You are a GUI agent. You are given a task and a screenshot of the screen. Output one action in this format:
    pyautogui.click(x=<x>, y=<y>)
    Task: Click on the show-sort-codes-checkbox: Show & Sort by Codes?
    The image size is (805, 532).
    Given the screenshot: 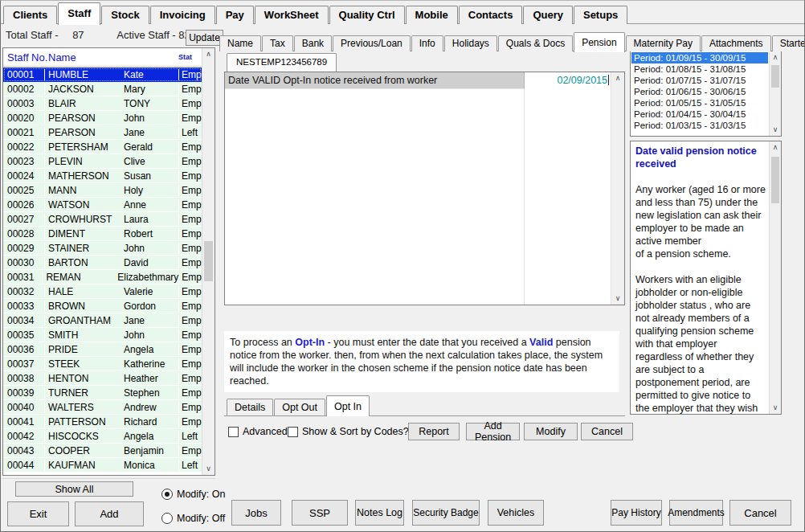 What is the action you would take?
    pyautogui.click(x=349, y=432)
    